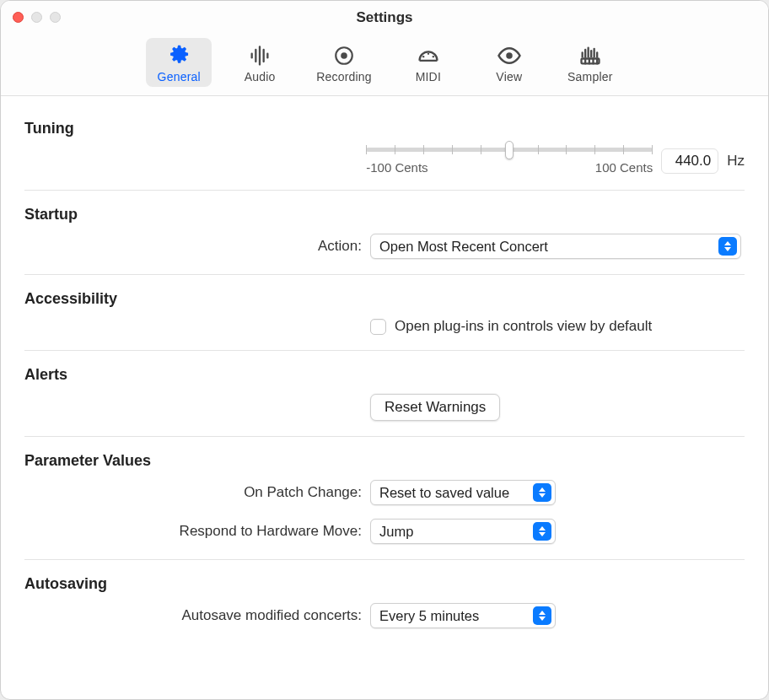 The image size is (769, 700). What do you see at coordinates (260, 77) in the screenshot?
I see `tab-label: Audio` at bounding box center [260, 77].